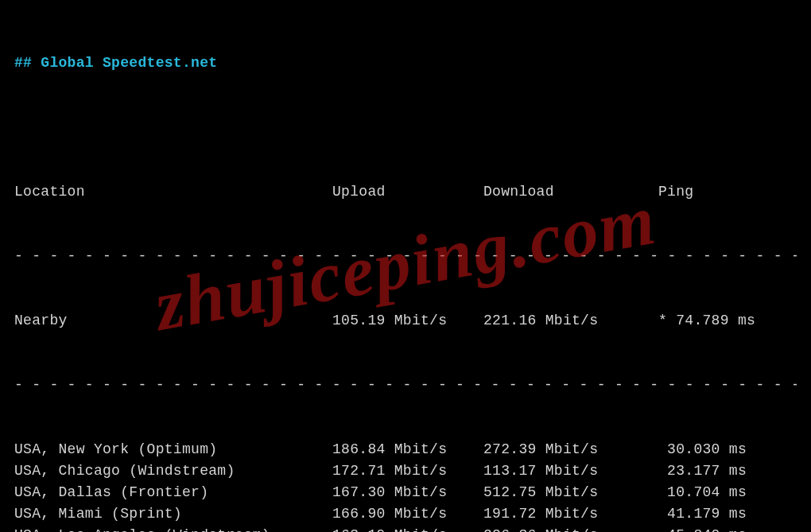  I want to click on cell-upload: 172.71 Mbit/s, so click(408, 471).